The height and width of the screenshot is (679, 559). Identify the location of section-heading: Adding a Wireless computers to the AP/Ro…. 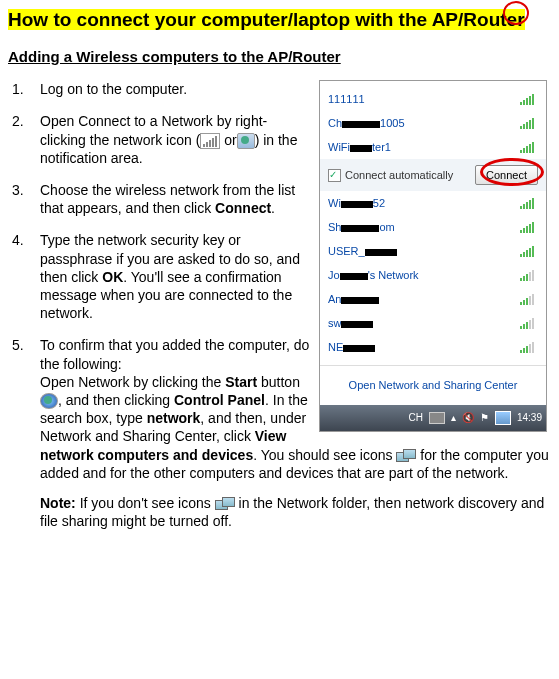
(280, 57).